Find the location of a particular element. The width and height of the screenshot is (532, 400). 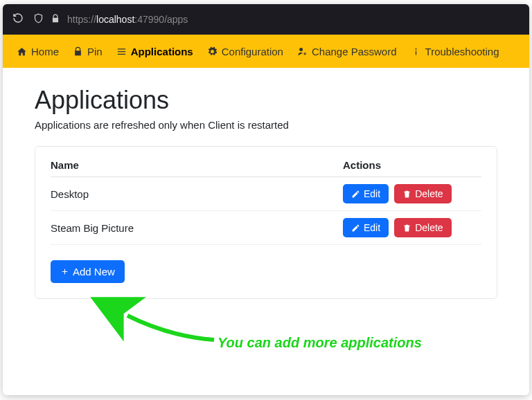

table-row: Steam Big Picture Edit Delete is located at coordinates (266, 228).